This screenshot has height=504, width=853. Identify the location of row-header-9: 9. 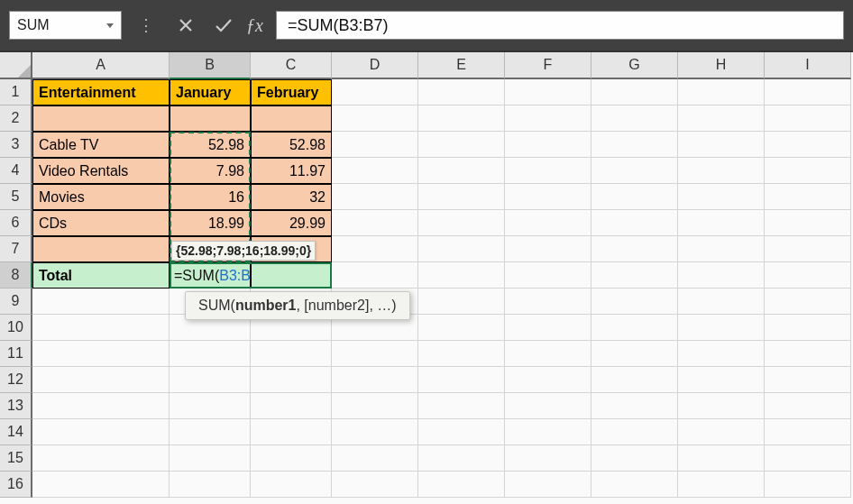
(16, 301).